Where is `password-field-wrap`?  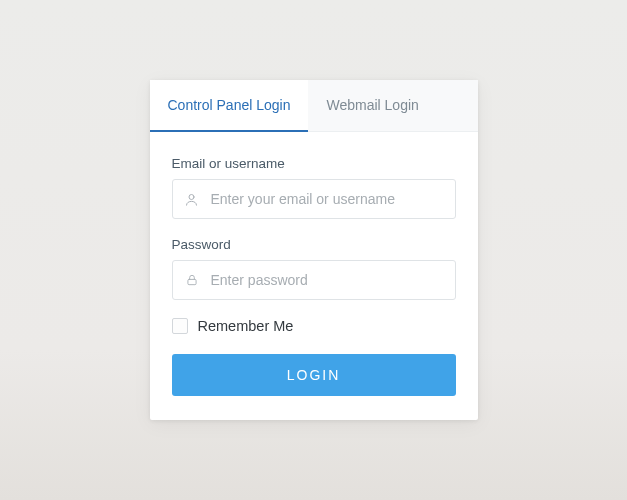 password-field-wrap is located at coordinates (314, 280).